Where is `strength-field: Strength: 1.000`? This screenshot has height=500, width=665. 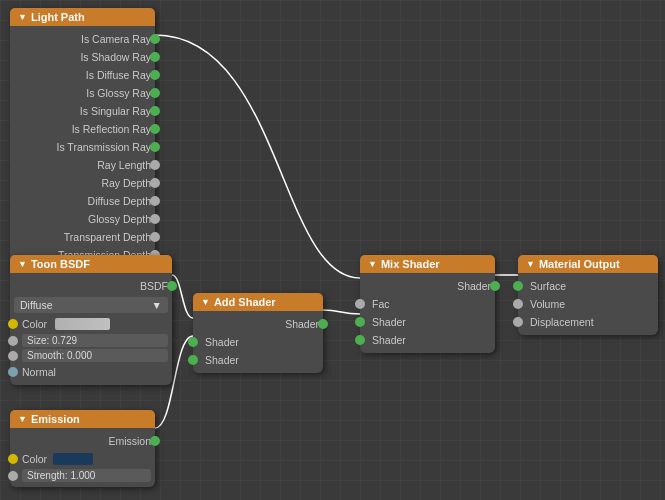 strength-field: Strength: 1.000 is located at coordinates (86, 476).